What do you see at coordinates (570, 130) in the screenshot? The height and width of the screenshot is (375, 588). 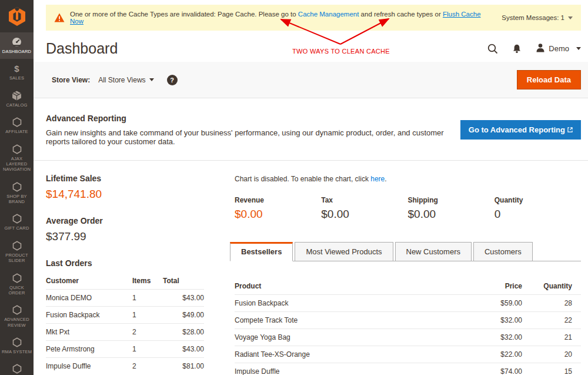 I see `external-link-icon` at bounding box center [570, 130].